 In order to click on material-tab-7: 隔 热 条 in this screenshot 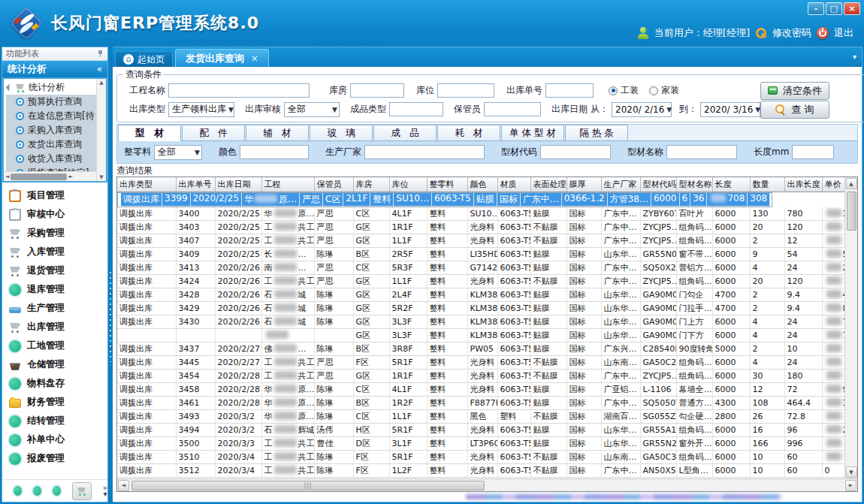, I will do `click(597, 132)`.